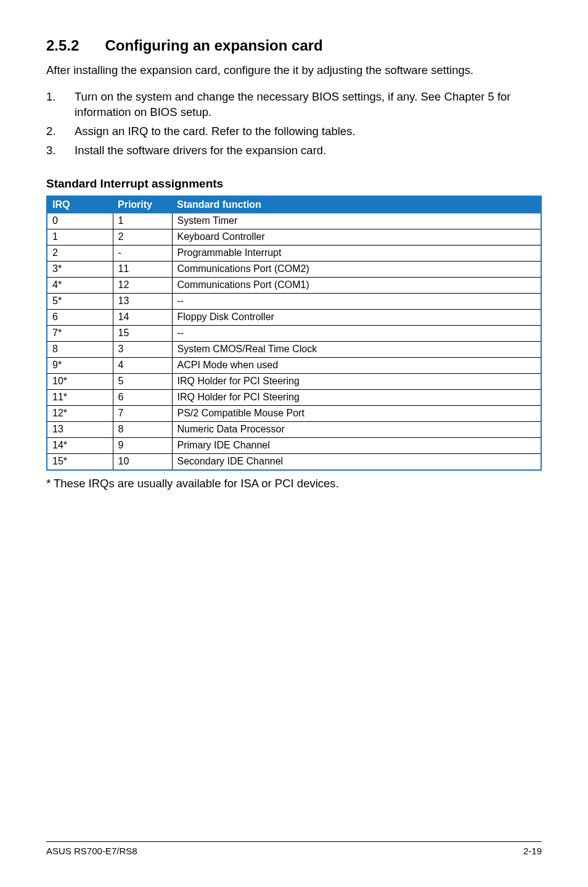 This screenshot has height=887, width=588. What do you see at coordinates (294, 269) in the screenshot?
I see `table-row: 3*11Communications Port (COM2)` at bounding box center [294, 269].